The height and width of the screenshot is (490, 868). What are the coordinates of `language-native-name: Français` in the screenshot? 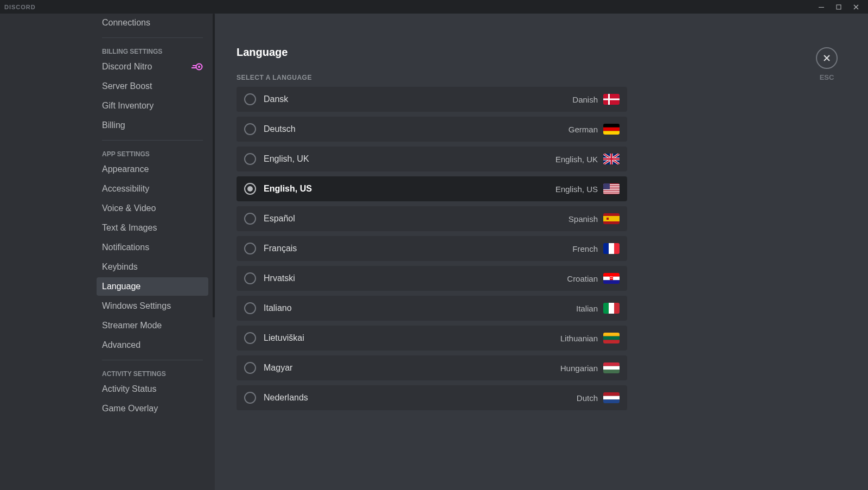 It's located at (280, 249).